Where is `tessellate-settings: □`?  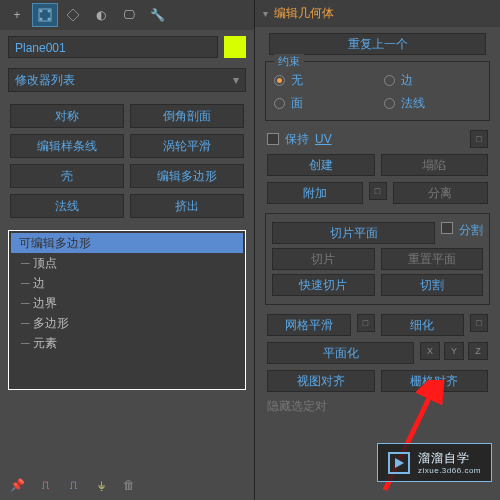 tessellate-settings: □ is located at coordinates (479, 323).